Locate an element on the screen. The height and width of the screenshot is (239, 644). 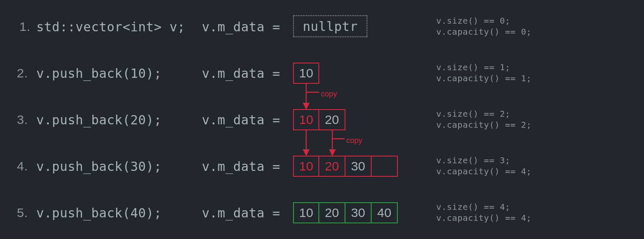
memory-cell: 40 is located at coordinates (385, 213).